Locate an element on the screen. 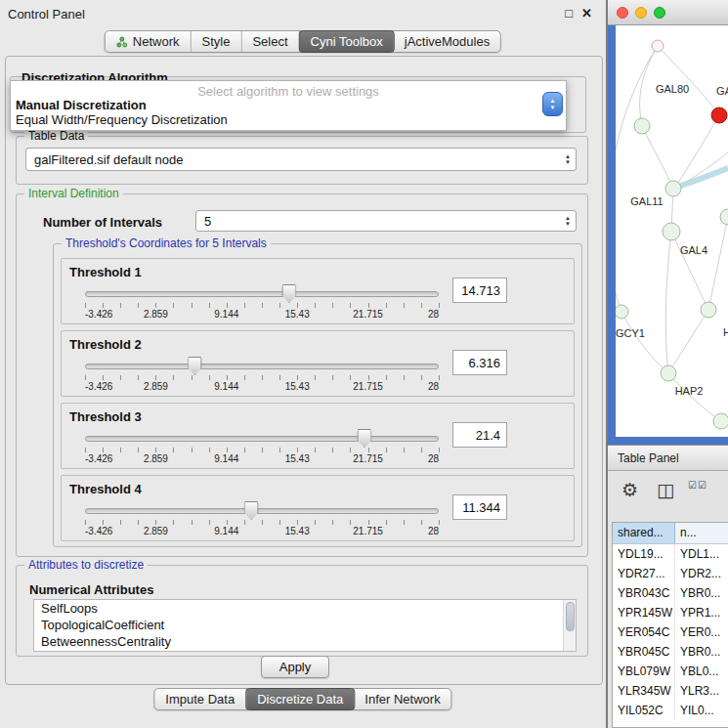 The height and width of the screenshot is (728, 728). list-item: TopologicalCoefficient is located at coordinates (305, 625).